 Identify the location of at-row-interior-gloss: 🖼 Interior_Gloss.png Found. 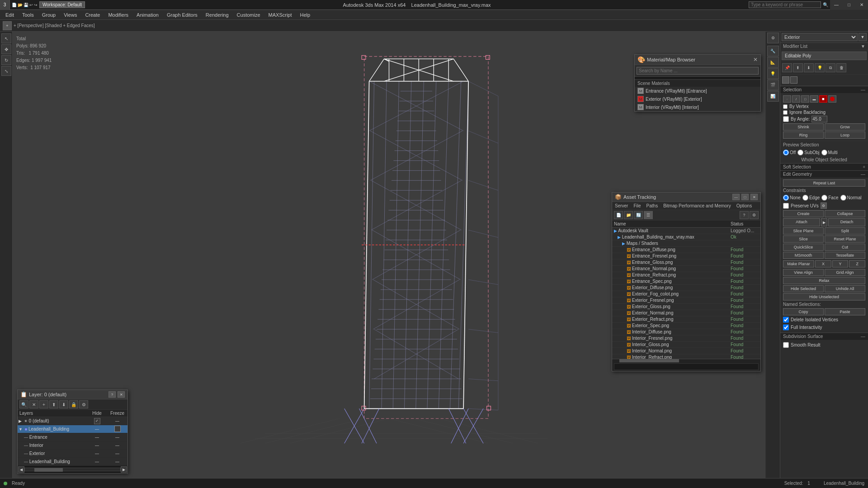
(686, 345).